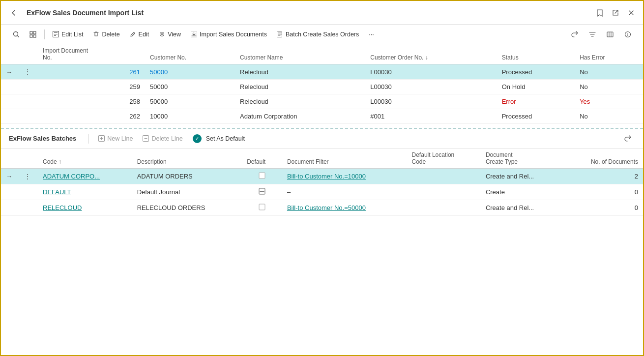 The height and width of the screenshot is (356, 644). I want to click on batch-filter-cell: Bill-to Customer No.=50000, so click(345, 208).